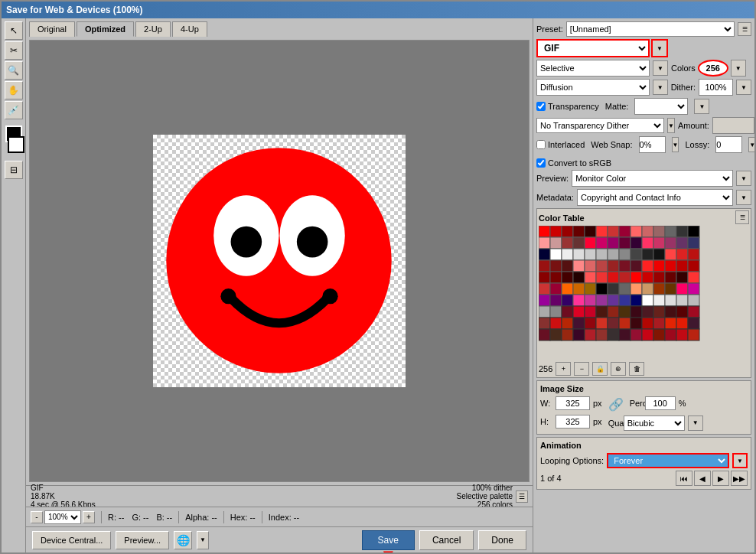  Describe the element at coordinates (618, 369) in the screenshot. I see `ct-web-btn: ⊕` at that location.